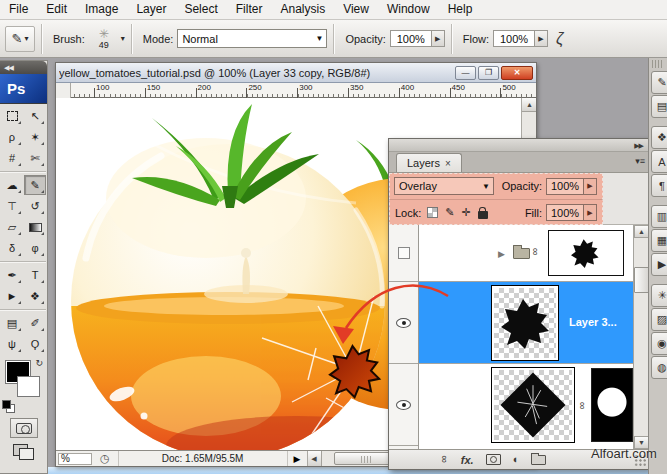 The height and width of the screenshot is (474, 667). I want to click on layer-comps-panel-button: ▥, so click(659, 216).